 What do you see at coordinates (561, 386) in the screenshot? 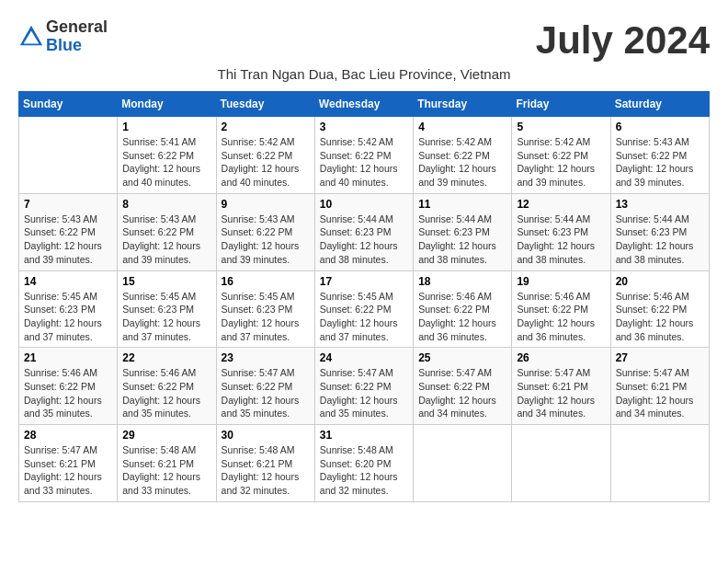
I see `calendar-cell: 26Sunrise: 5:47 AMSunset: 6:21 PMDayligh…` at bounding box center [561, 386].